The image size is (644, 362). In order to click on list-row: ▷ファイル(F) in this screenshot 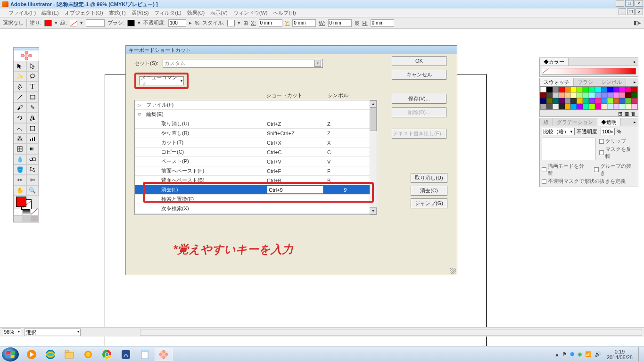, I will do `click(256, 105)`.